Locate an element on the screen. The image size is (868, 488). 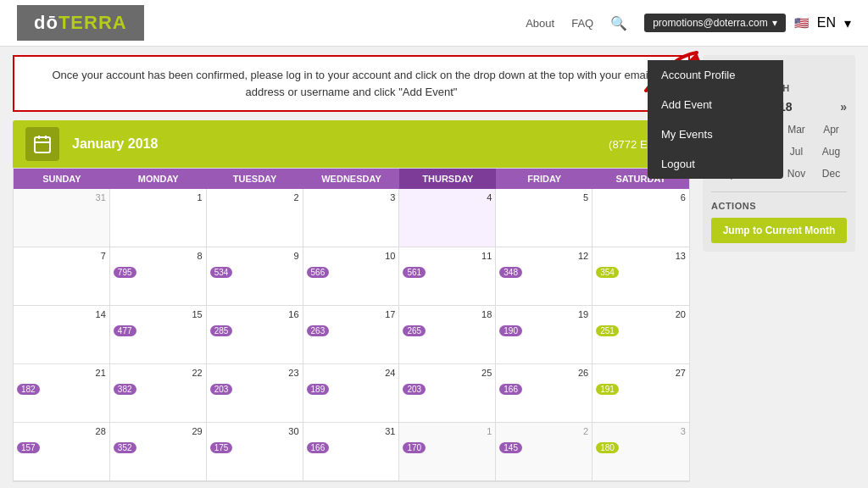
day-num: 26 is located at coordinates (544, 373).